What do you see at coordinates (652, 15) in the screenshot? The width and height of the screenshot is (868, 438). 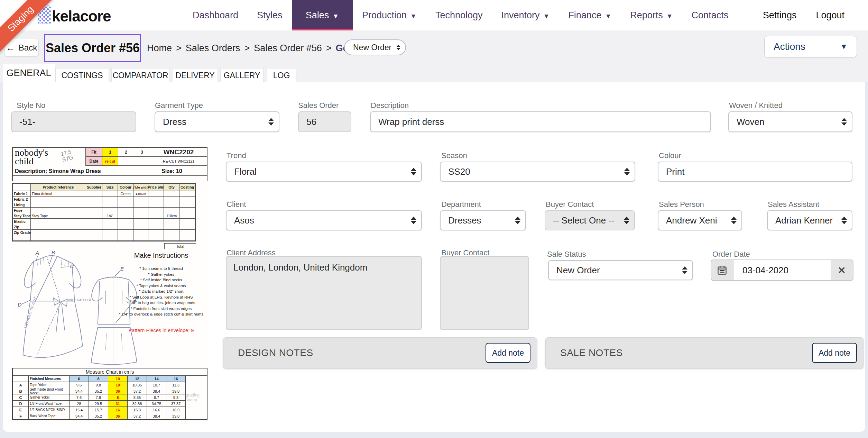 I see `nav-reports: Reports▼` at bounding box center [652, 15].